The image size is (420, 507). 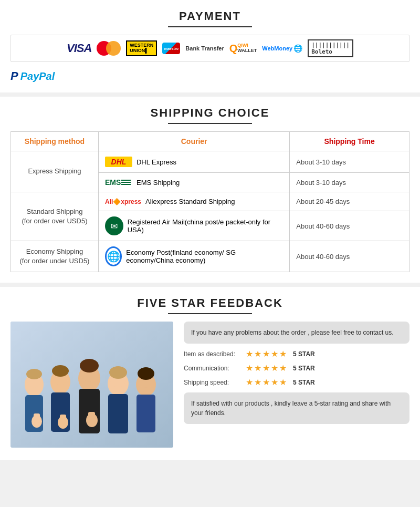 What do you see at coordinates (292, 333) in the screenshot?
I see `top-speech-text: If you have any problems about the order…` at bounding box center [292, 333].